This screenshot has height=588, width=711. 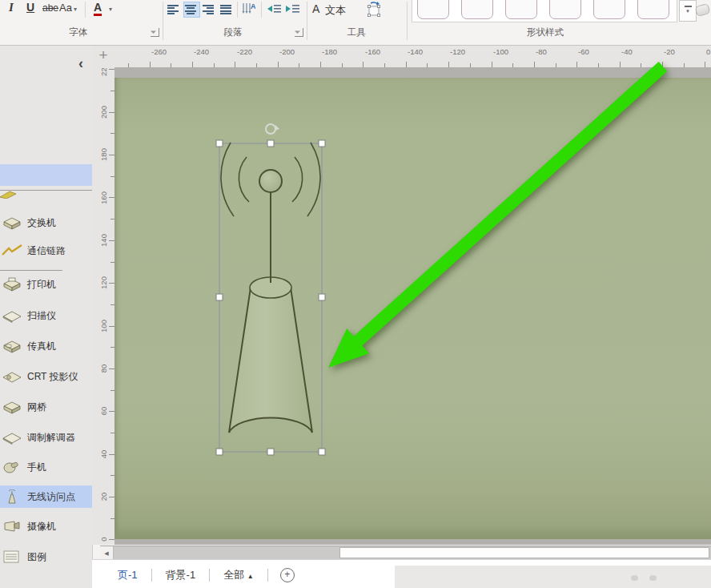 I want to click on sidebar-item-label: 图例, so click(x=37, y=558).